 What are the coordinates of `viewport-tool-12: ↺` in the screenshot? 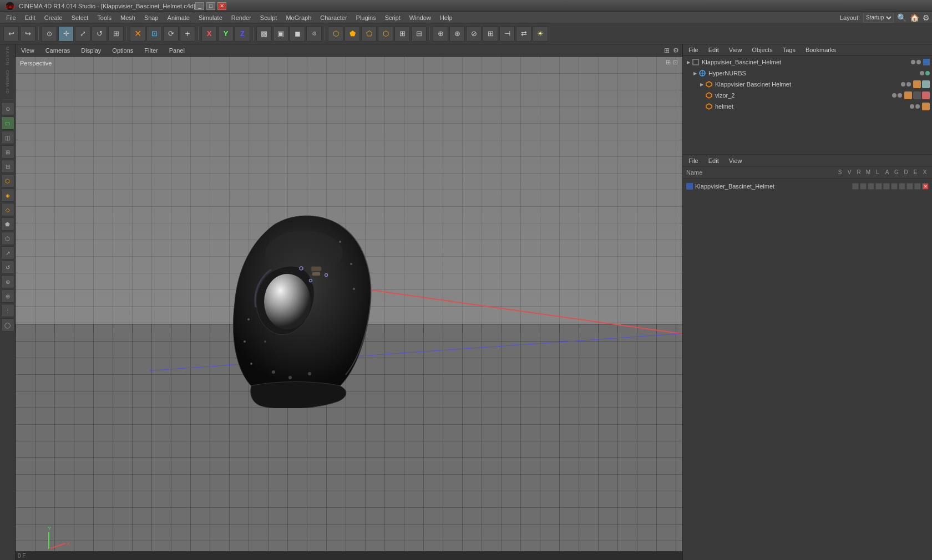 It's located at (8, 267).